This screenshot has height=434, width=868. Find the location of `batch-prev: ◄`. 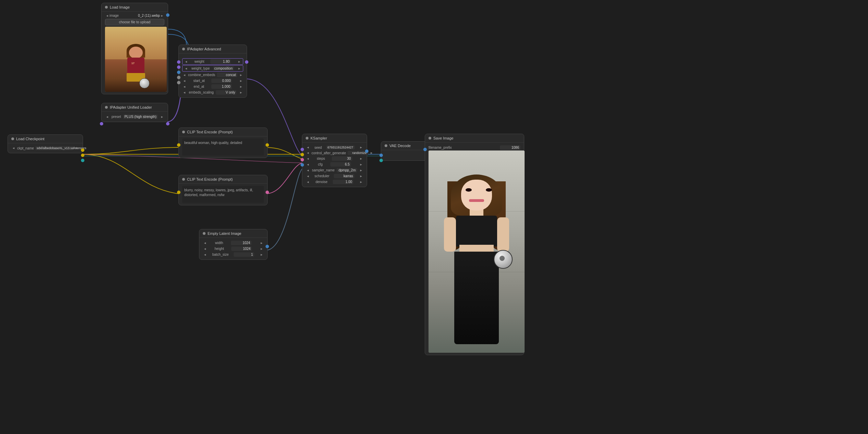

batch-prev: ◄ is located at coordinates (205, 255).